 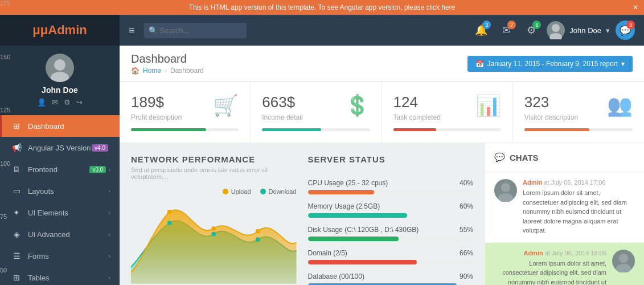 What do you see at coordinates (531, 30) in the screenshot?
I see `settings-button: ⚙ 8` at bounding box center [531, 30].